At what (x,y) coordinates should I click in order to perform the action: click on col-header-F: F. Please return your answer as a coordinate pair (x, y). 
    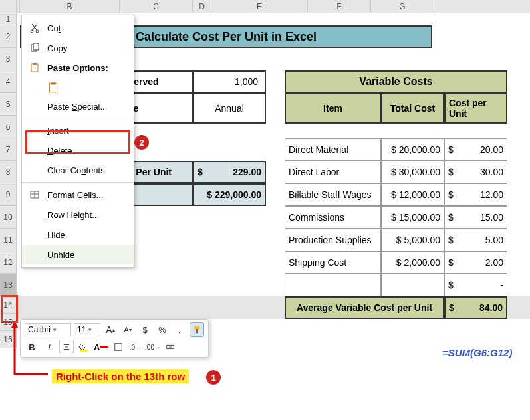
    Looking at the image, I should click on (339, 7).